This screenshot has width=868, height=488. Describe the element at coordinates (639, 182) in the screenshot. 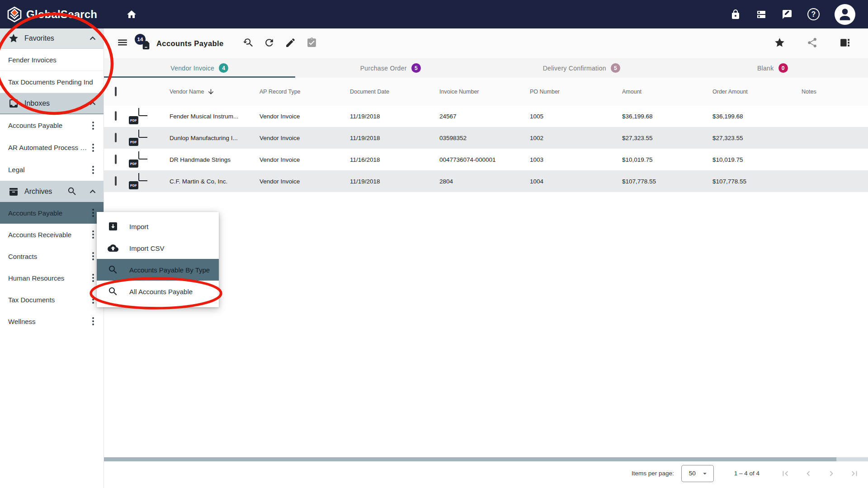

I see `cell-amount: $107,778.55` at that location.